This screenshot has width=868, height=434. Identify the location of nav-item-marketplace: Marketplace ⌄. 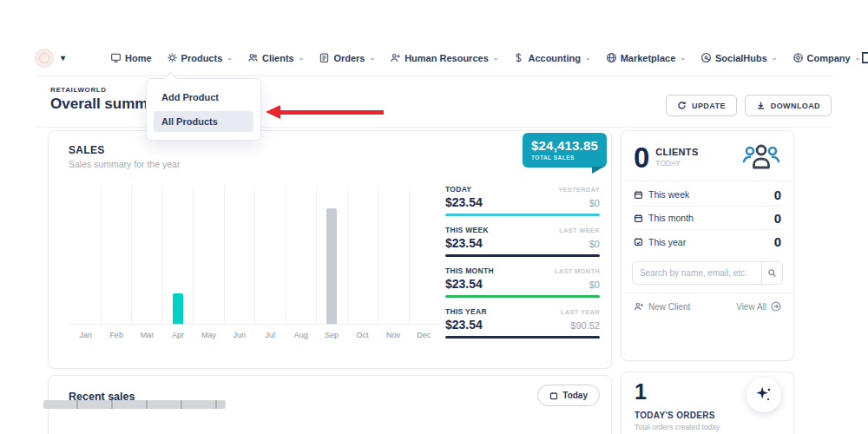
(646, 57).